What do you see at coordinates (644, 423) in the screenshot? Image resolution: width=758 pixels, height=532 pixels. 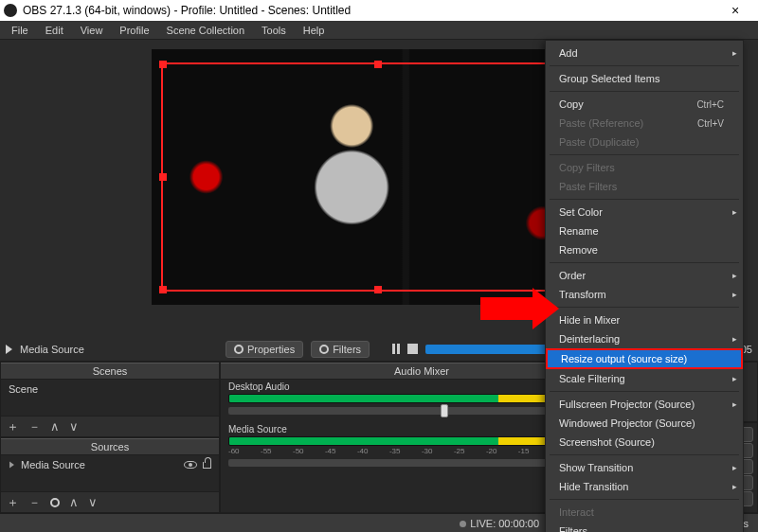 I see `context-menu-item: Windowed Projector (Source)` at bounding box center [644, 423].